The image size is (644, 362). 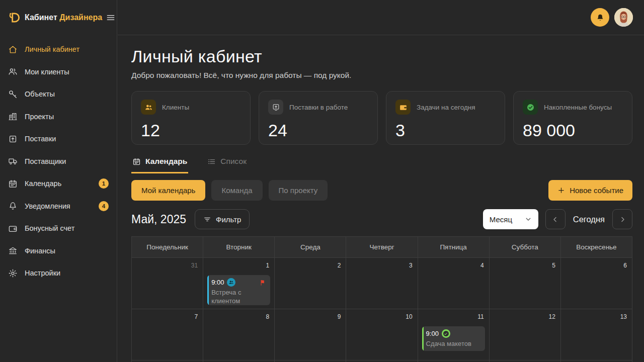 What do you see at coordinates (454, 335) in the screenshot?
I see `calendar-cell: 11 9:00 Сдача макетов` at bounding box center [454, 335].